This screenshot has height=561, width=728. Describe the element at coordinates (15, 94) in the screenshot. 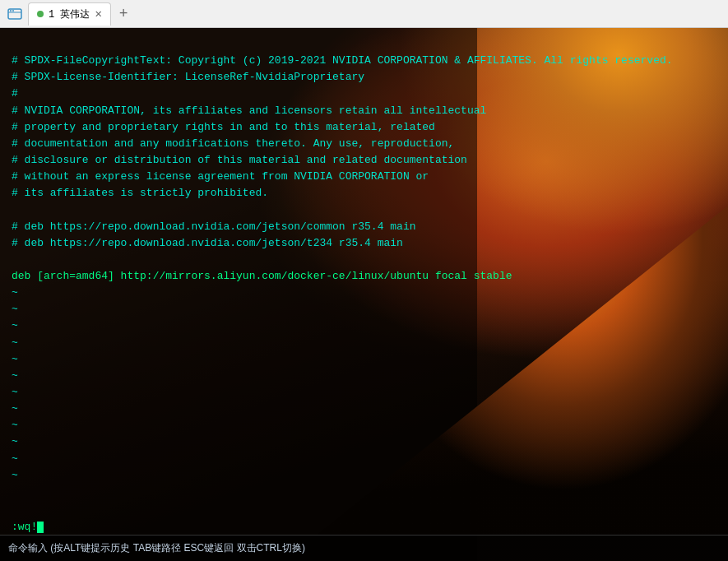

I see `line-3: #` at that location.